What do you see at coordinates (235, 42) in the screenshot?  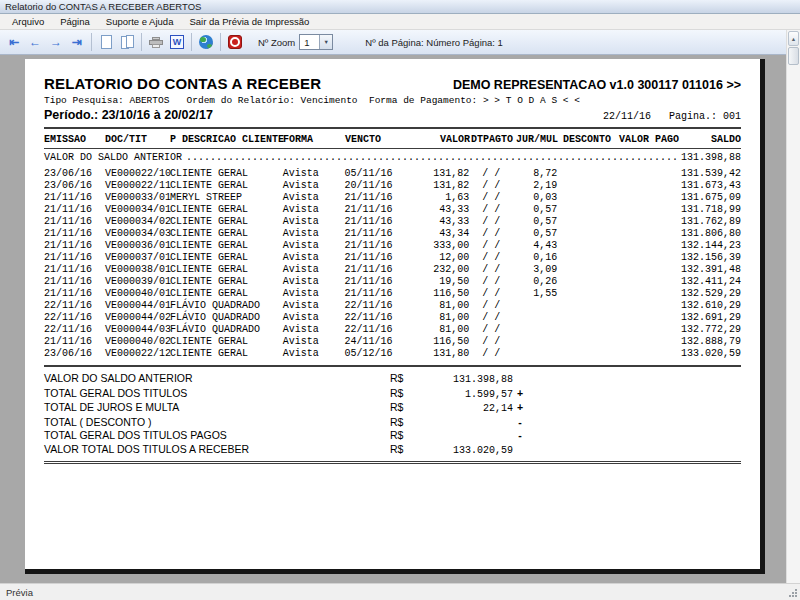 I see `export-pdf-button` at bounding box center [235, 42].